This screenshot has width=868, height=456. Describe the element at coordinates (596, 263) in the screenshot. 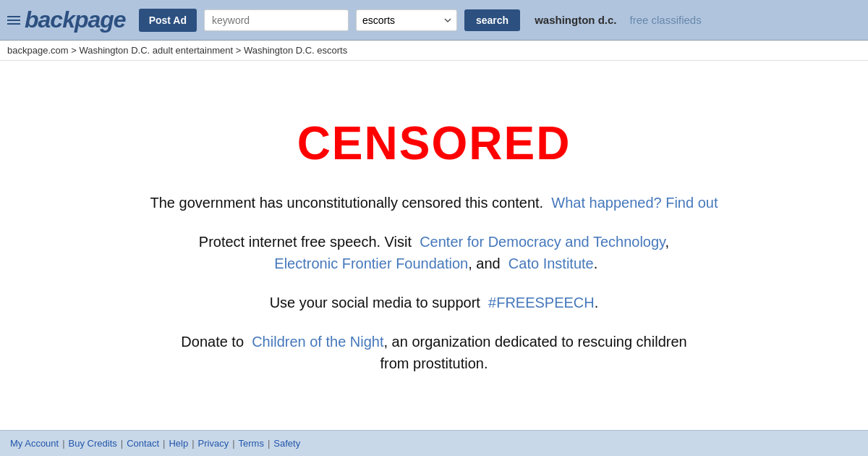

I see `para2-suffix: .` at that location.